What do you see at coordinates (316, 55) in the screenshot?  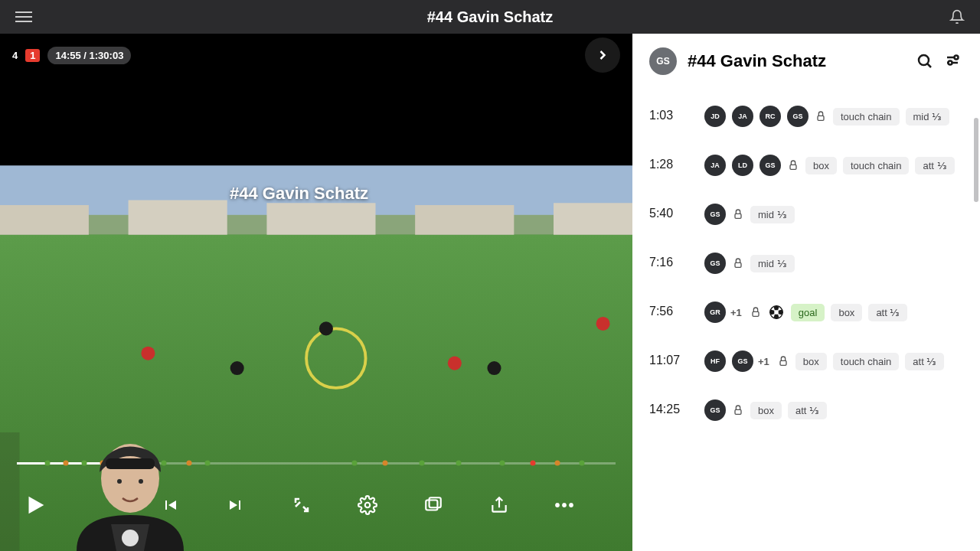 I see `video-header: 4 1 14:55 / 1:30:03` at bounding box center [316, 55].